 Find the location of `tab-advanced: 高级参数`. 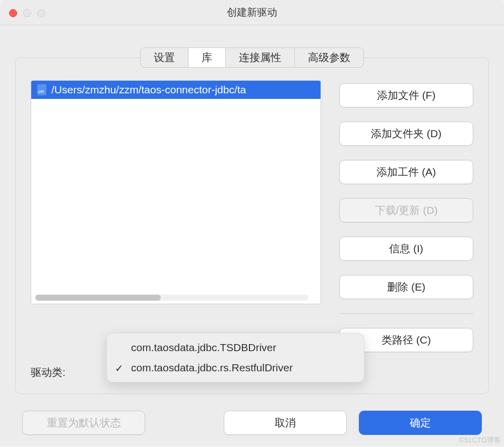

tab-advanced: 高级参数 is located at coordinates (329, 58).